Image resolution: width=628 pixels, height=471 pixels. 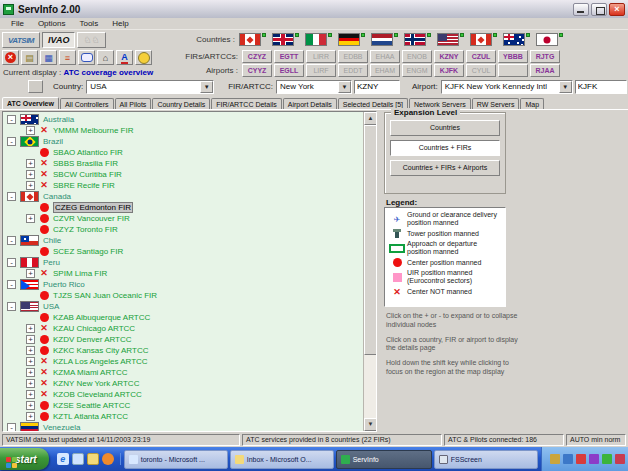 What do you see at coordinates (486, 460) in the screenshot?
I see `task-button-fsscreen: FSScreen` at bounding box center [486, 460].